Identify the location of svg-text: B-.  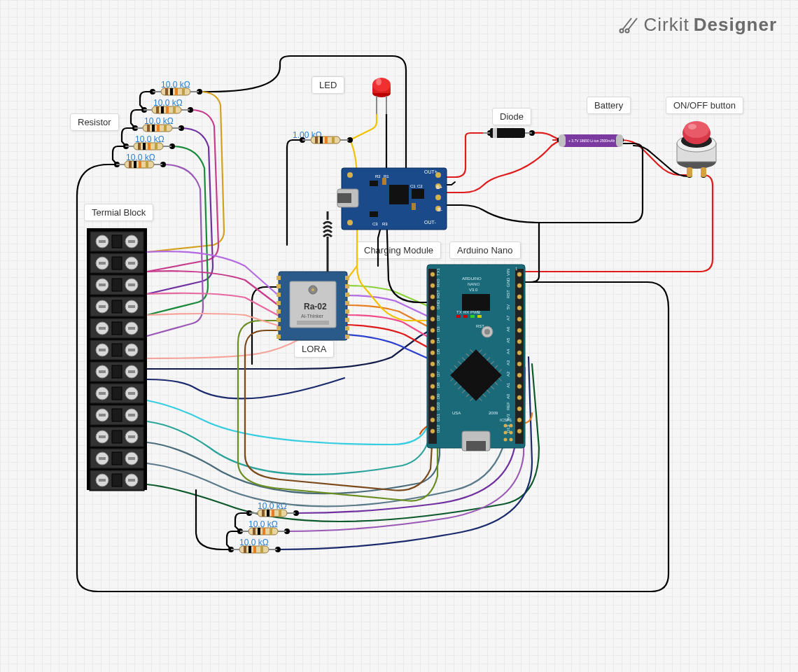
(440, 210).